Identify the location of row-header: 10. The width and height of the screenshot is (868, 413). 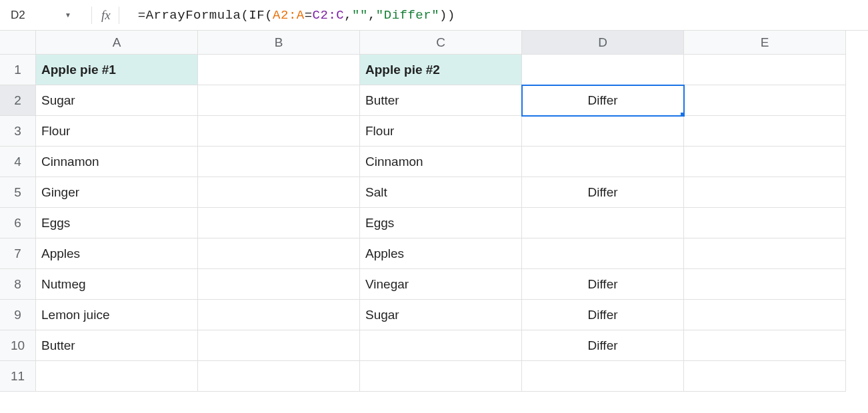
(18, 346).